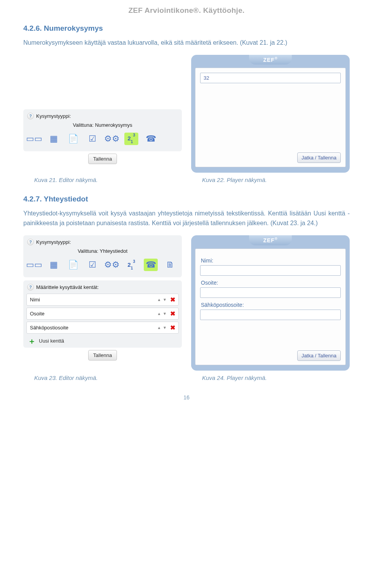  What do you see at coordinates (92, 313) in the screenshot?
I see `field-name: Osoite` at bounding box center [92, 313].